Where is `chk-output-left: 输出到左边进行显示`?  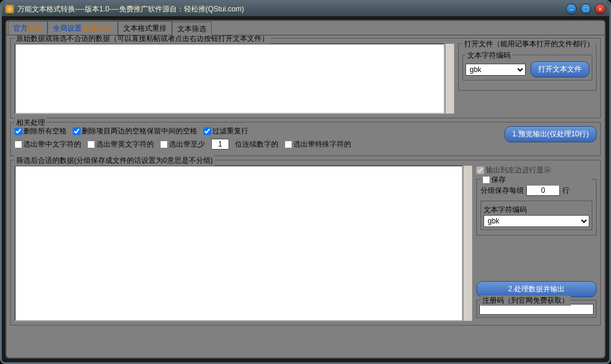
chk-output-left: 输出到左边进行显示 is located at coordinates (536, 171).